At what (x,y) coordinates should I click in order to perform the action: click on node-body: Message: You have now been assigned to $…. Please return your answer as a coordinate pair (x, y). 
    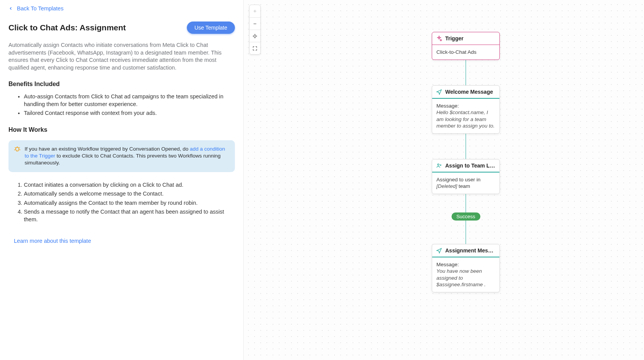
    Looking at the image, I should click on (466, 275).